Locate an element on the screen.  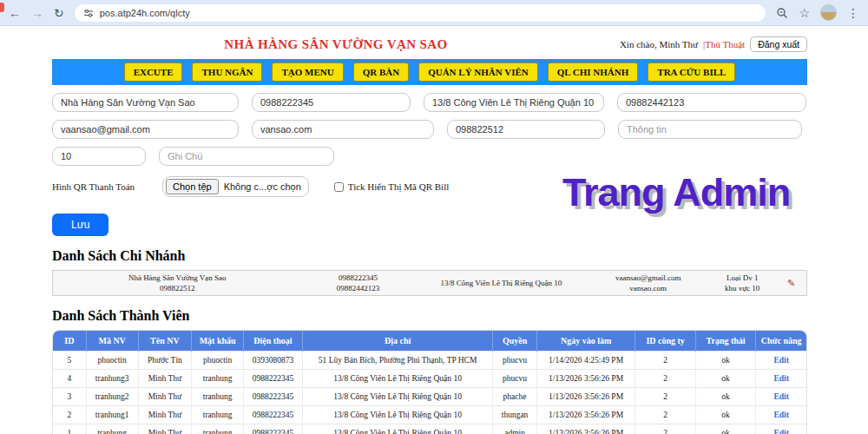
nav-button-5: QUẢN LÝ NHÂN VIÊN is located at coordinates (478, 72).